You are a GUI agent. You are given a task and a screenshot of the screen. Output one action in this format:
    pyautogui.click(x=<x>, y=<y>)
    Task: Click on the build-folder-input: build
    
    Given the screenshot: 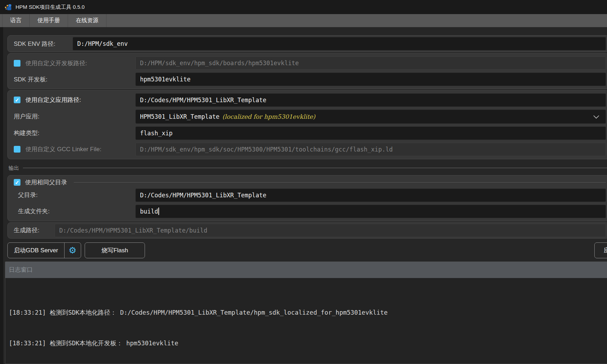 What is the action you would take?
    pyautogui.click(x=371, y=211)
    